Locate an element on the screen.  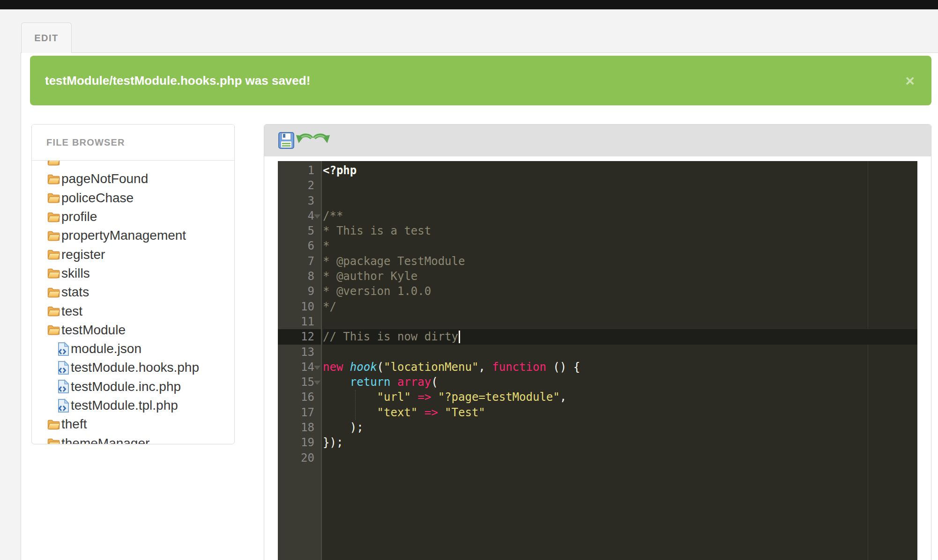
line-number: 15 is located at coordinates (299, 382).